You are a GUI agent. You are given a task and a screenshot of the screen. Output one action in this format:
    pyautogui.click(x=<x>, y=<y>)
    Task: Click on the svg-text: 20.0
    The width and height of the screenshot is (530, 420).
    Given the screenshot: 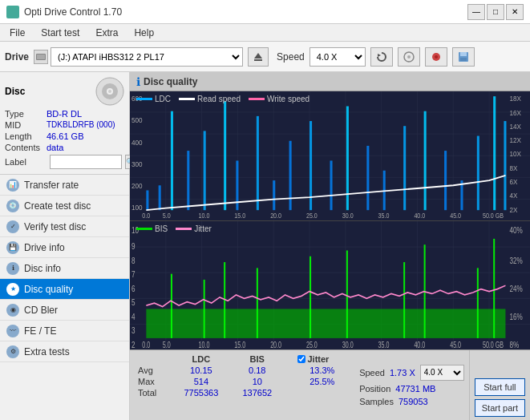 What is the action you would take?
    pyautogui.click(x=276, y=345)
    